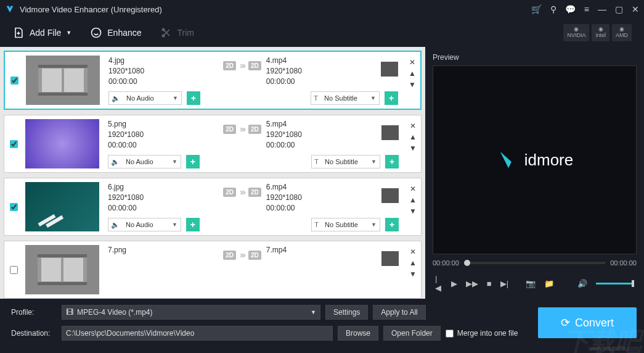 Image resolution: width=644 pixels, height=353 pixels. I want to click on next-icon: ▶|, so click(504, 284).